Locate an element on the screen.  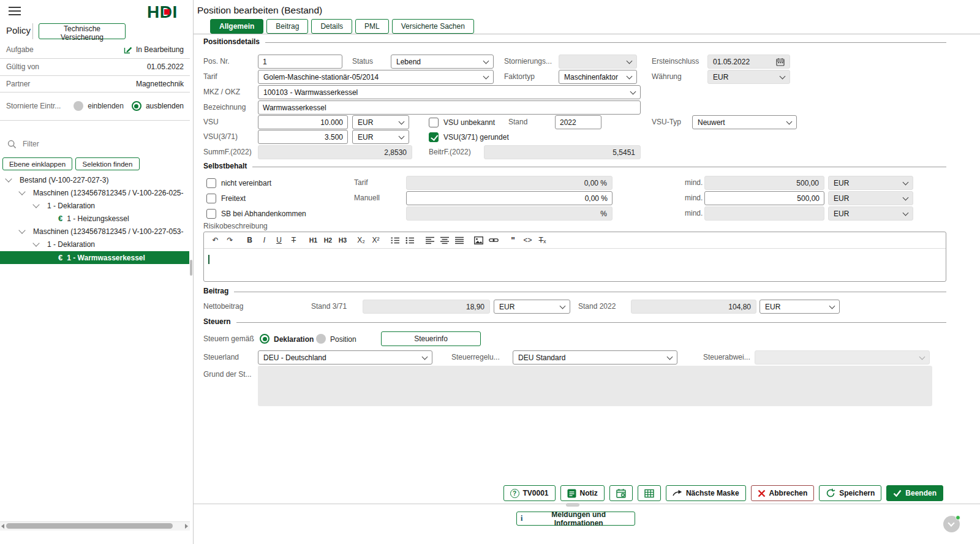
tree-item-heizungskessel: € 1 - Heizungskessel is located at coordinates (94, 218).